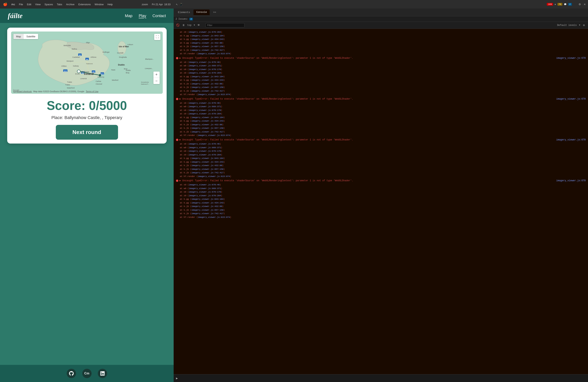 This screenshot has width=588, height=382. Describe the element at coordinates (381, 199) in the screenshot. I see `error-entry-4: ▶ Uncaught TypeError: Failed to execute …` at that location.